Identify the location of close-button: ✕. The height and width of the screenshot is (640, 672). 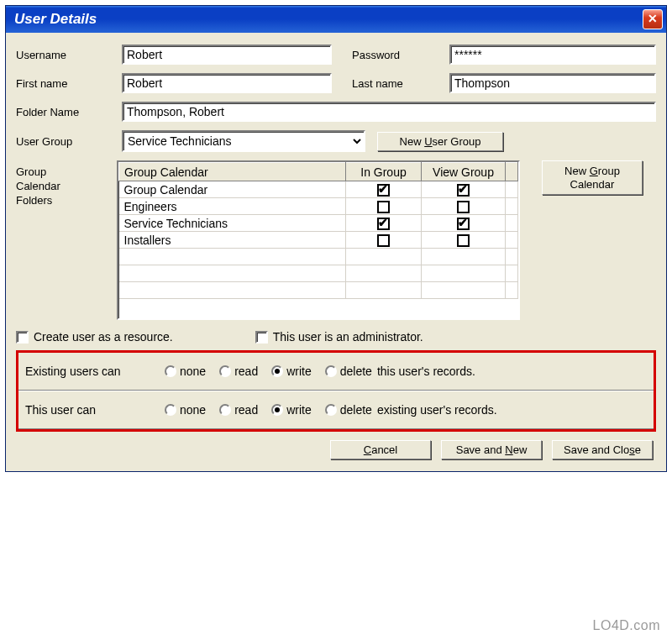
(653, 19).